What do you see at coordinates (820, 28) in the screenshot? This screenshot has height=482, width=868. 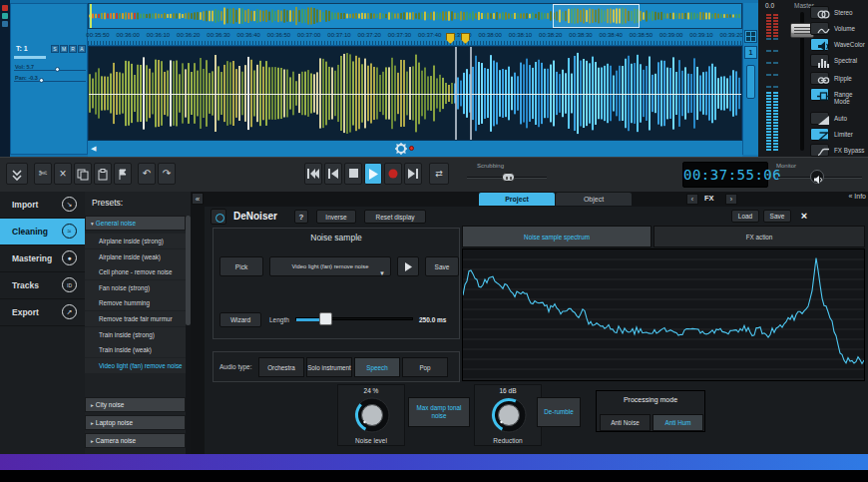 I see `volume-button` at bounding box center [820, 28].